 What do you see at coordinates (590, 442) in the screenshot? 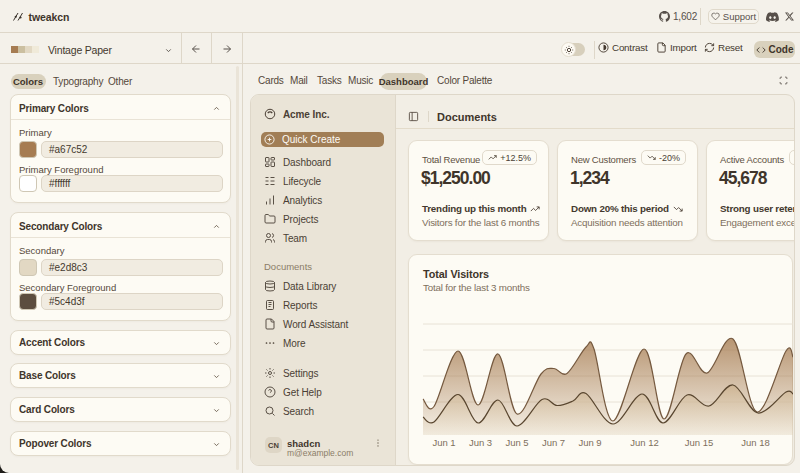
I see `svg-text: Jun 9` at bounding box center [590, 442].